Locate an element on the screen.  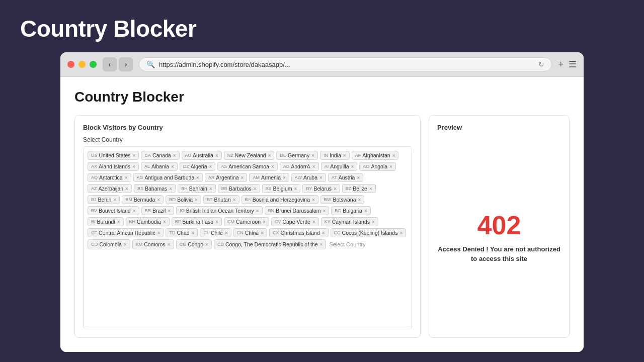
address-bar: 🔍 https://admin.shopify.com/store/dakaas… is located at coordinates (345, 64).